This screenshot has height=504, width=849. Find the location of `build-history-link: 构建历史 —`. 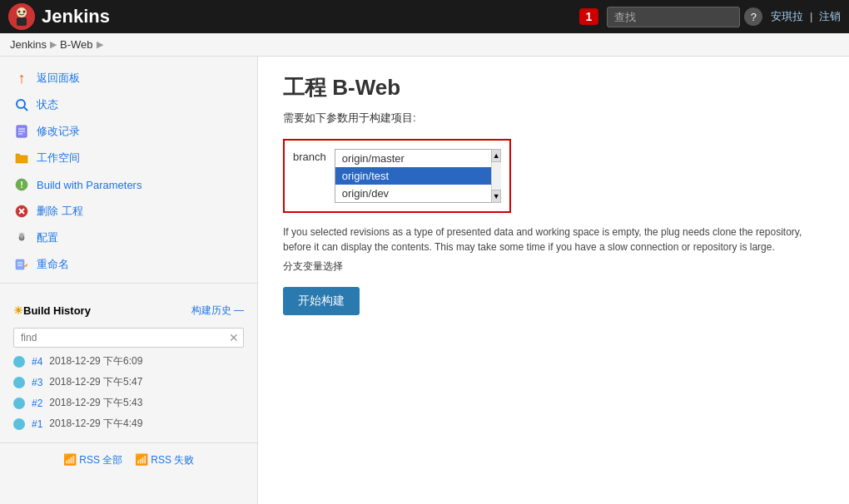

build-history-link: 构建历史 — is located at coordinates (218, 311).